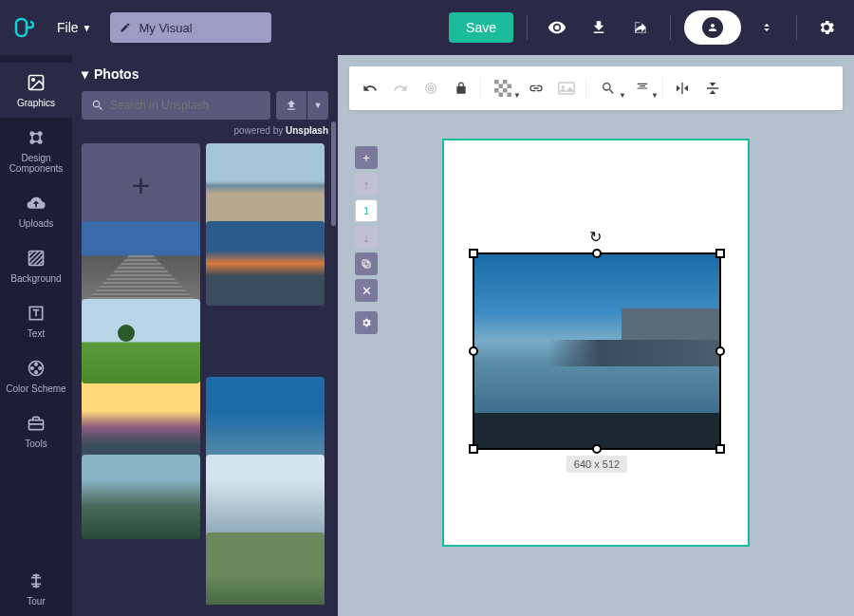 The height and width of the screenshot is (616, 854). Describe the element at coordinates (36, 581) in the screenshot. I see `tour-icon` at that location.